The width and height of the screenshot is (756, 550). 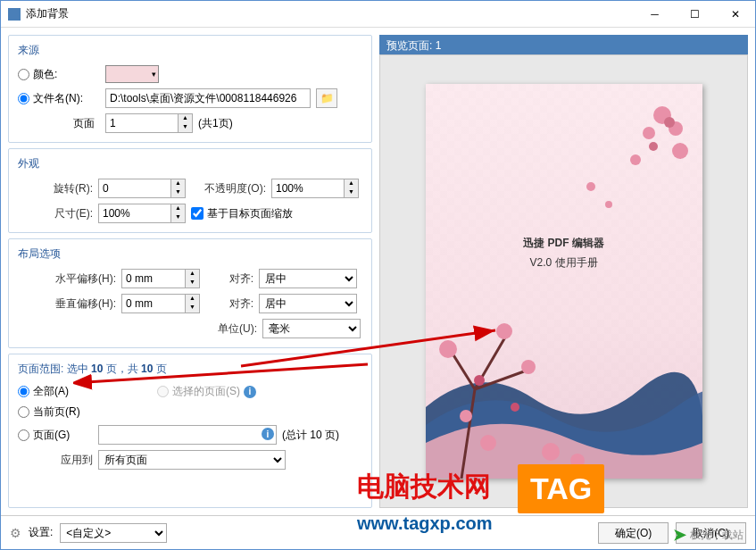 I want to click on color-radio-label: 颜色:, so click(x=59, y=75).